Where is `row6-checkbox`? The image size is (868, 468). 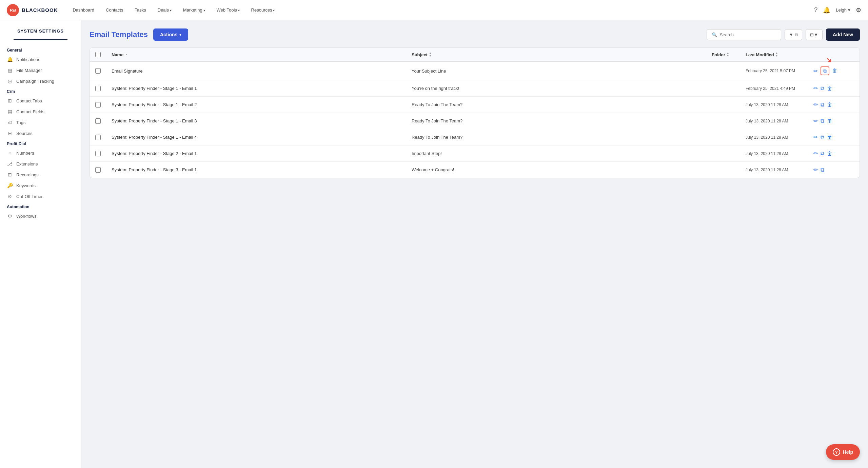
row6-checkbox is located at coordinates (98, 154).